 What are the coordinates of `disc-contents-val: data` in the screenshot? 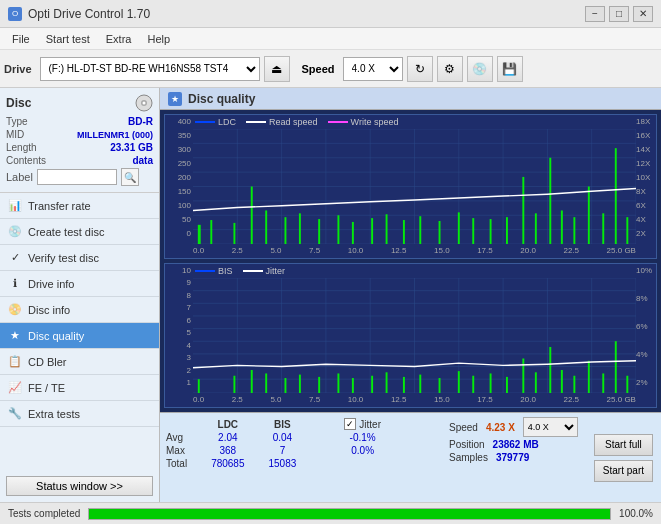 It's located at (142, 160).